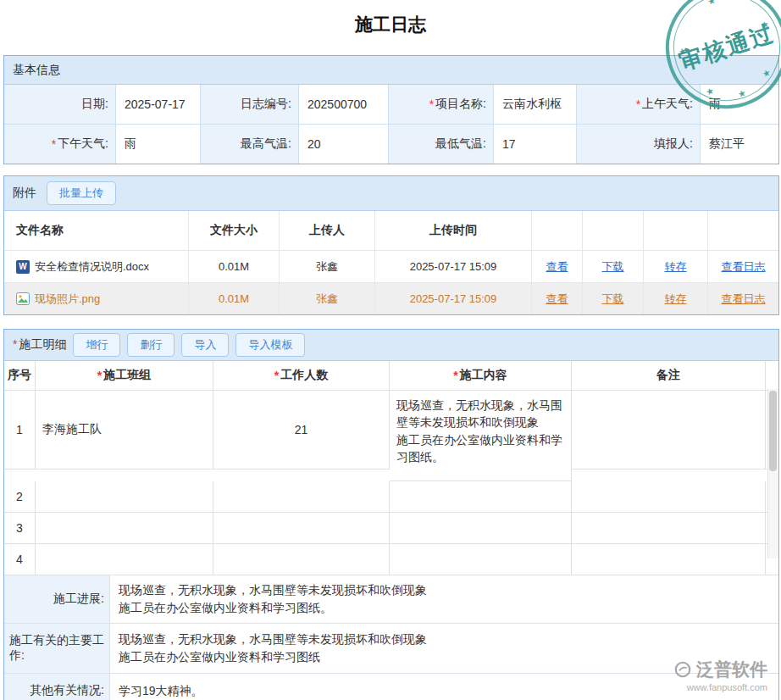 This screenshot has height=700, width=781. I want to click on content-cell: 现场巡查，无积水现象，水马围壁等未发现损坏和吹倒现象 施工员在办公室做内业资料和…, so click(481, 436).